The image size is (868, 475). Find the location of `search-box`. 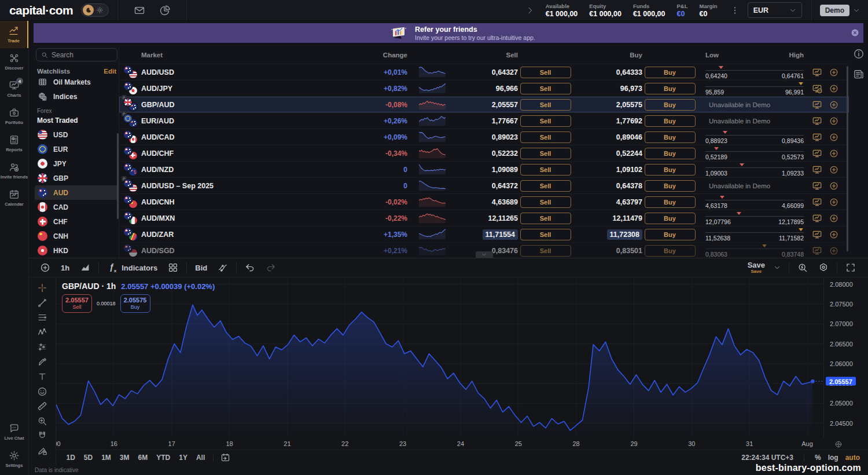

search-box is located at coordinates (76, 54).